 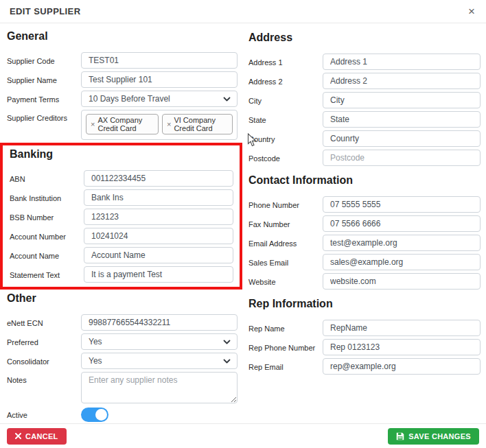 What do you see at coordinates (286, 100) in the screenshot?
I see `city-label: City` at bounding box center [286, 100].